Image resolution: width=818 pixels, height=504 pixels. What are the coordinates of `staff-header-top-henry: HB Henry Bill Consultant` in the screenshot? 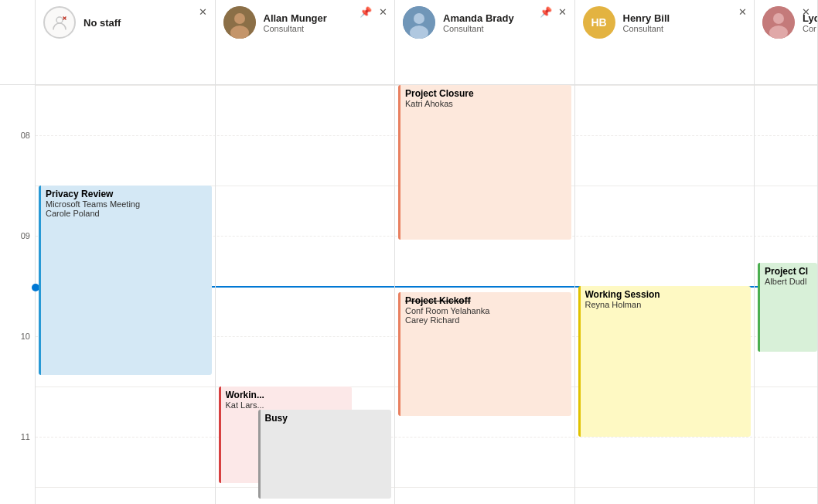 It's located at (665, 22).